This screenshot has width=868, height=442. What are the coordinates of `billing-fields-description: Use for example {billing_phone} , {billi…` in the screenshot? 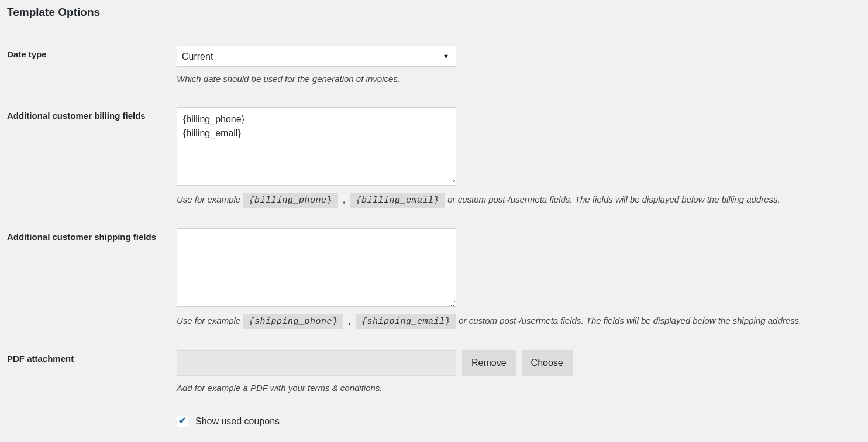 It's located at (519, 200).